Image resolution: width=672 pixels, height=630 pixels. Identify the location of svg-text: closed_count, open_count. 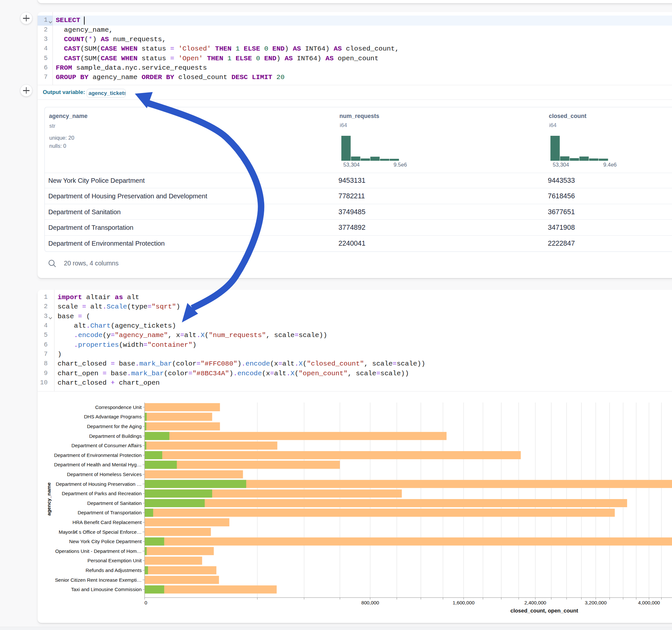
(544, 610).